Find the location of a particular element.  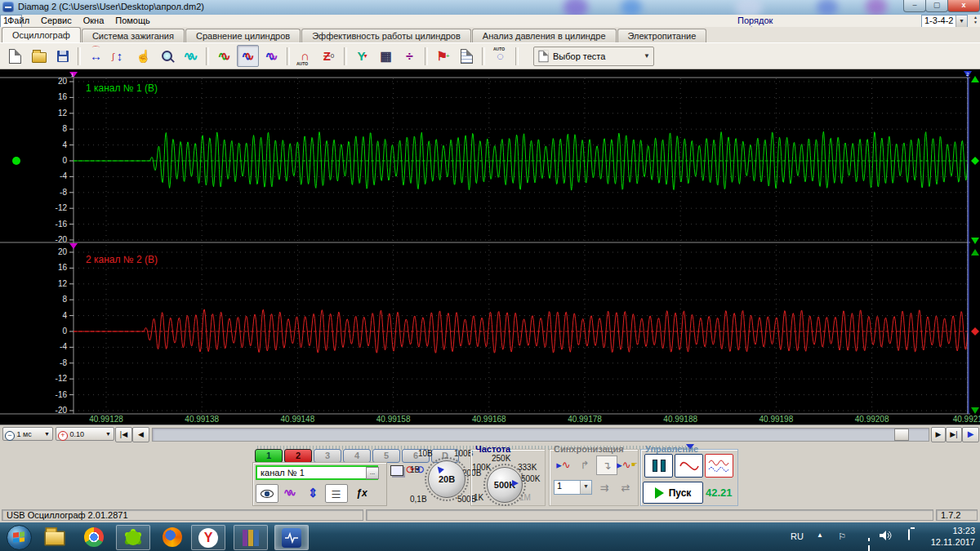

play-forward-button: ▶ is located at coordinates (970, 434).